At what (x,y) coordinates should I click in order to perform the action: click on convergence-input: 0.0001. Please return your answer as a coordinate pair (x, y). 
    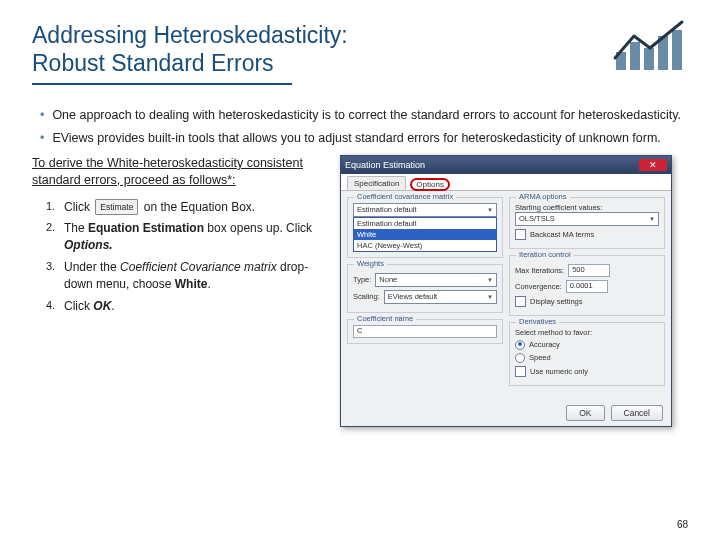
    Looking at the image, I should click on (587, 286).